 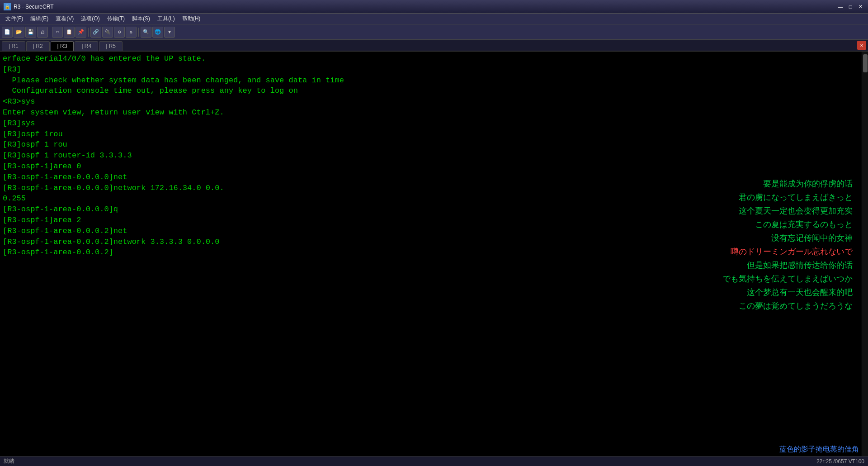 I want to click on toolbar-disconnect: 🔌, so click(x=108, y=32).